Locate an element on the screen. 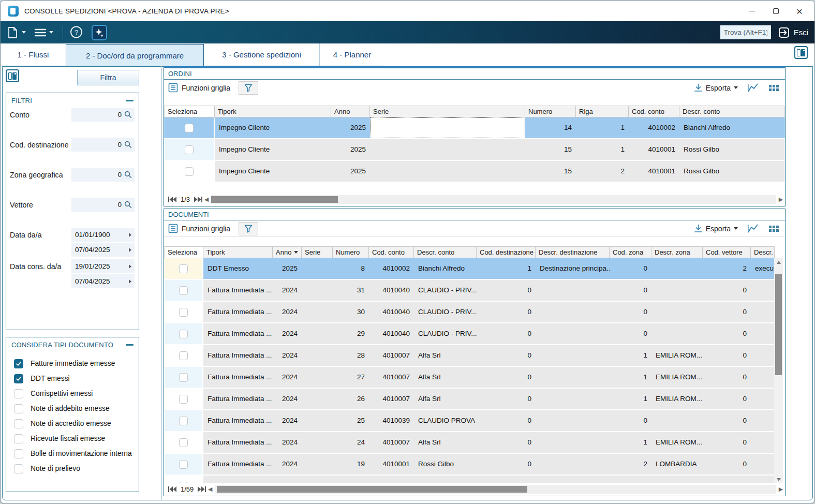 This screenshot has height=504, width=815. date-field: 01/01/1900 is located at coordinates (103, 235).